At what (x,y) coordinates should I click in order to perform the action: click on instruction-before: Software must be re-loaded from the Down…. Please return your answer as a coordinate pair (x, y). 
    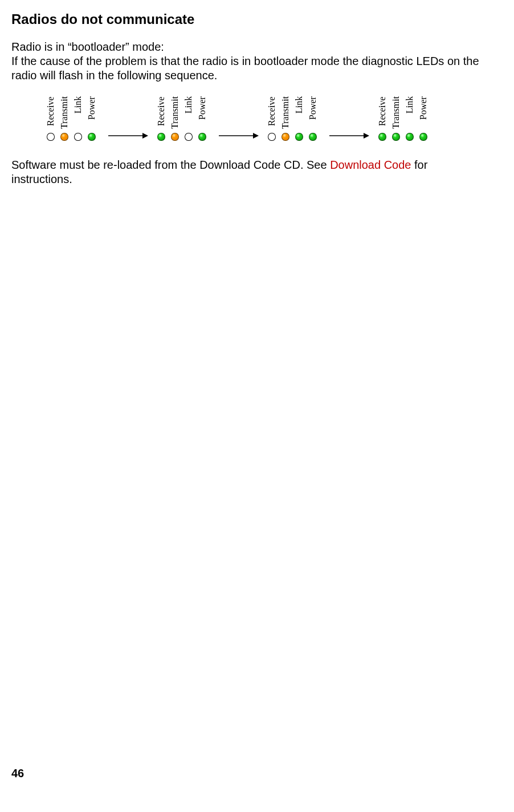
    Looking at the image, I should click on (171, 165).